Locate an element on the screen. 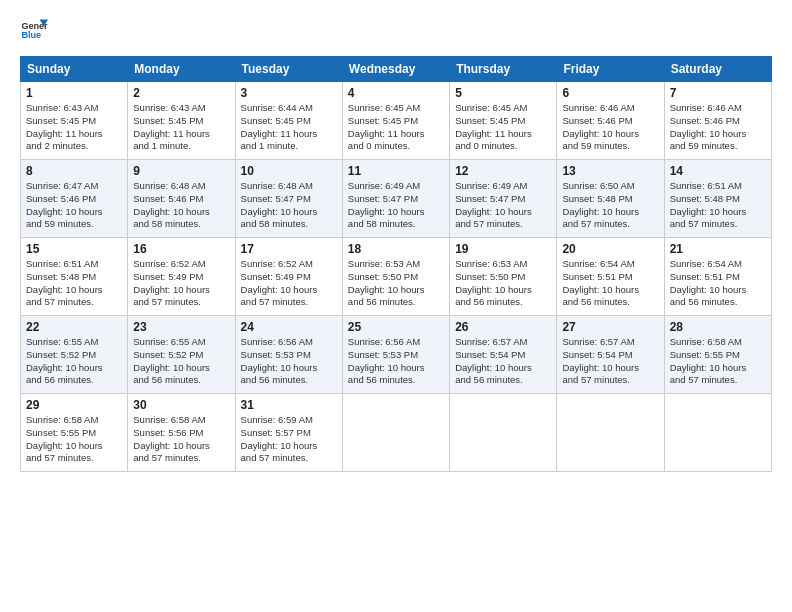 This screenshot has width=792, height=612. day-number: 5 is located at coordinates (503, 93).